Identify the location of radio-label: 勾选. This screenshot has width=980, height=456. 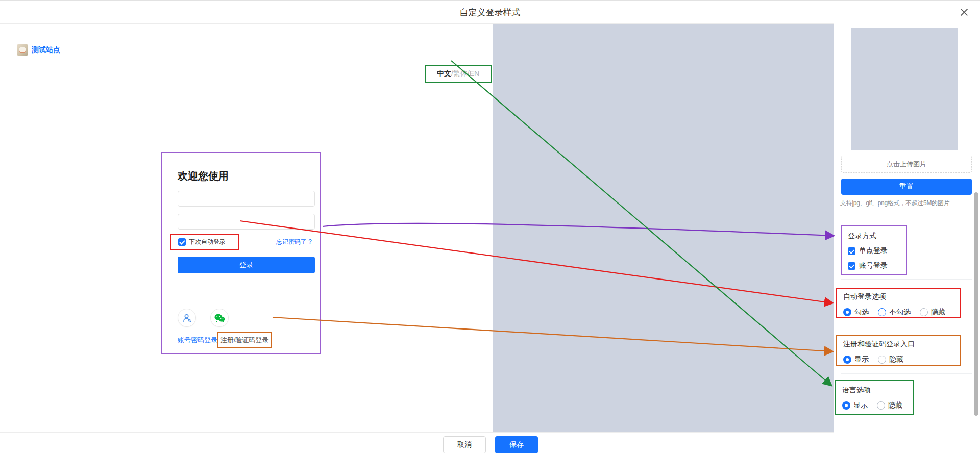
(862, 312).